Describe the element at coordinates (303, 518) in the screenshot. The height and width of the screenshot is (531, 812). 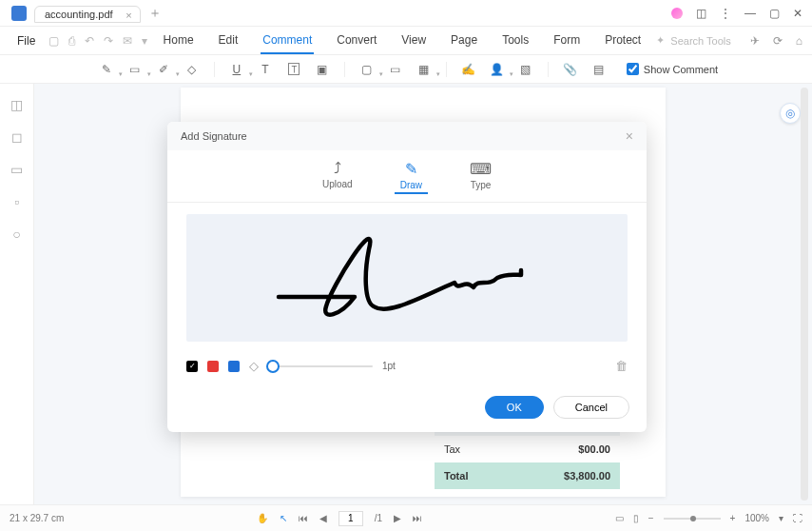
I see `first-page-icon: ⏮` at that location.